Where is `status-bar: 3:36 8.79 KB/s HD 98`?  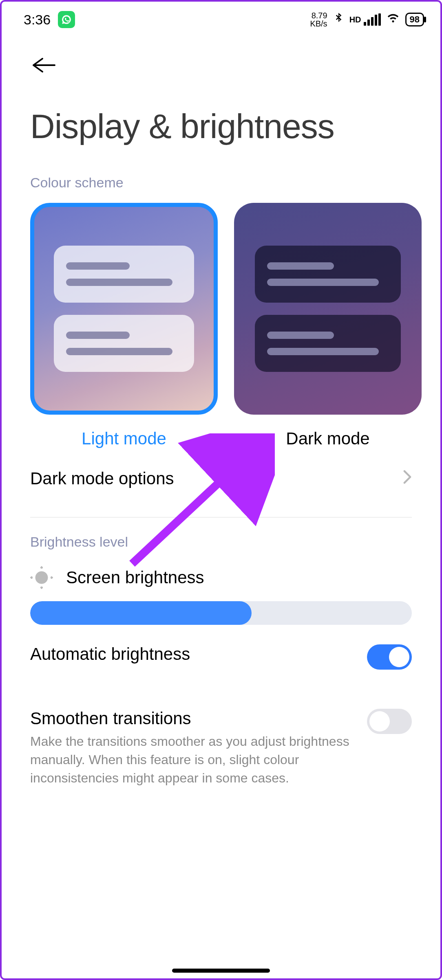
status-bar: 3:36 8.79 KB/s HD 98 is located at coordinates (221, 17).